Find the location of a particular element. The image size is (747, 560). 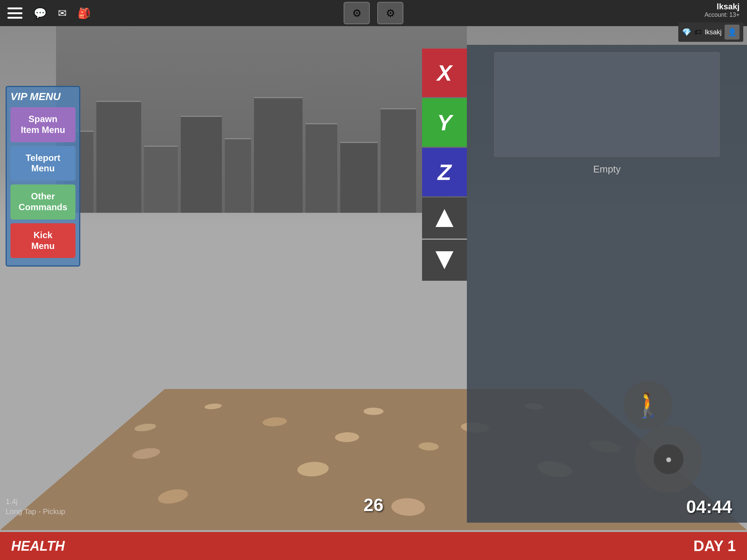

arrow-up-button is located at coordinates (444, 218).